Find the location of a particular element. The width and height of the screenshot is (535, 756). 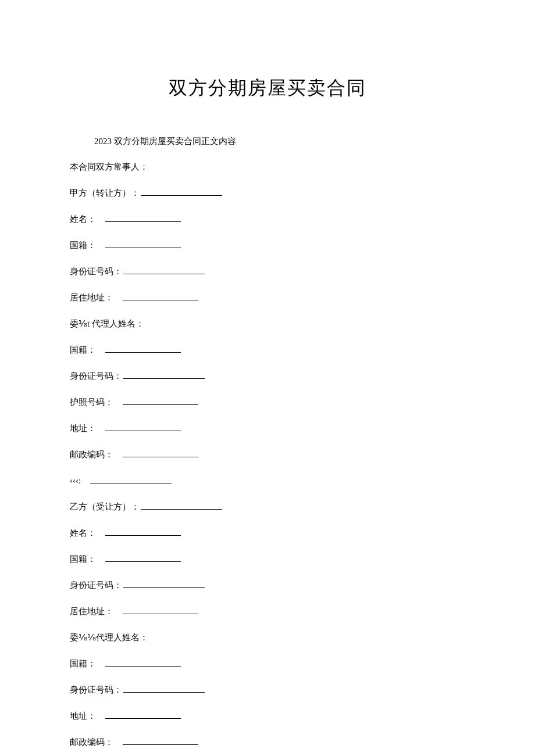

party-a-agent-address-blank is located at coordinates (143, 427).